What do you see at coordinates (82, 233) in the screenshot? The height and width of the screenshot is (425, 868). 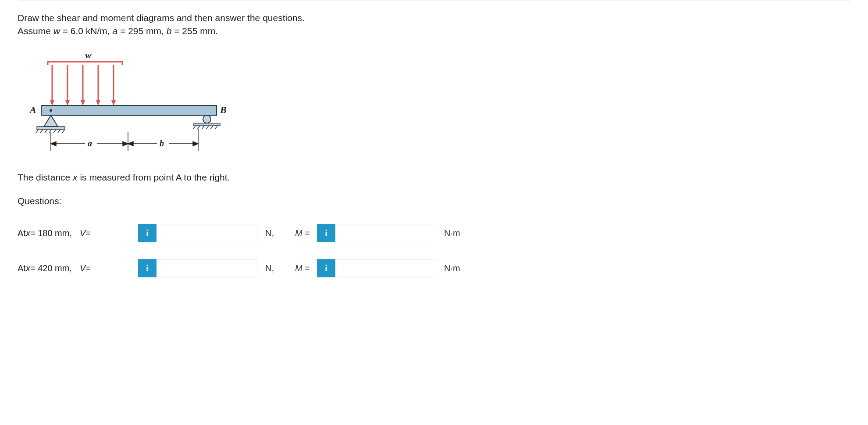 I see `q1-v-var: V` at bounding box center [82, 233].